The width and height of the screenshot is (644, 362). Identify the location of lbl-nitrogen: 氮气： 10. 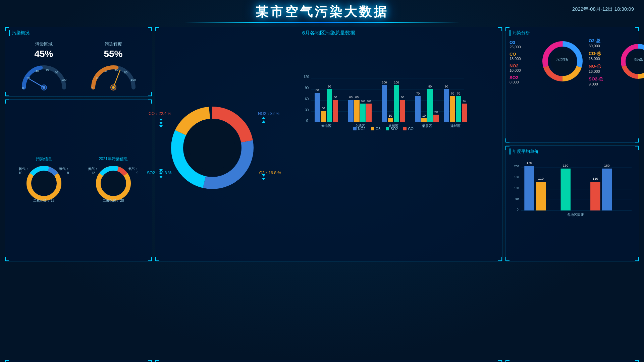
(24, 171).